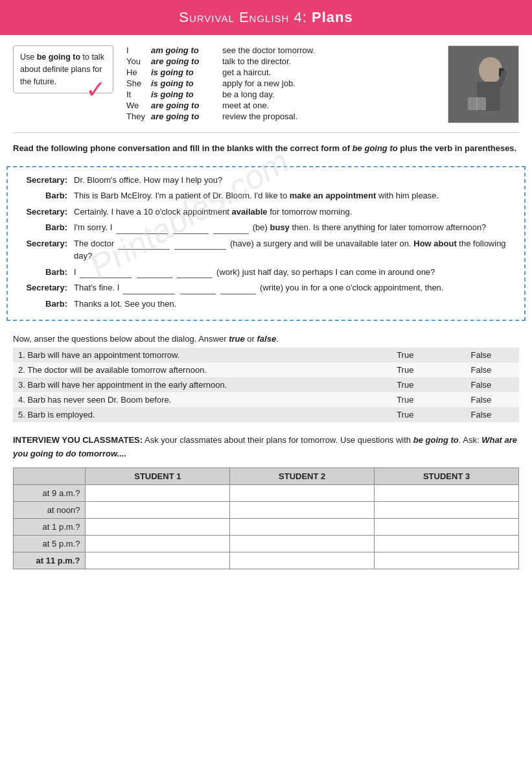 Image resolution: width=532 pixels, height=758 pixels. I want to click on student2-1pm, so click(302, 527).